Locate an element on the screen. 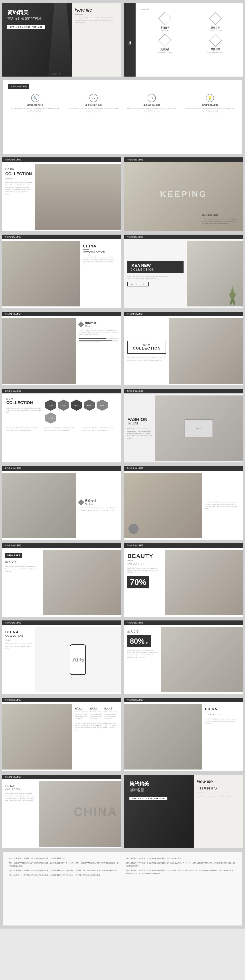  menu-sublabel-1: About Us is located at coordinates (165, 30).